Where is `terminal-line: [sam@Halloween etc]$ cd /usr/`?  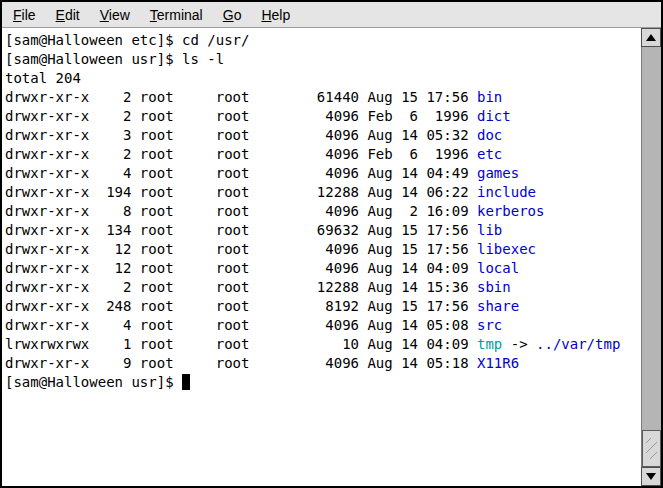
terminal-line: [sam@Halloween etc]$ cd /usr/ is located at coordinates (323, 40).